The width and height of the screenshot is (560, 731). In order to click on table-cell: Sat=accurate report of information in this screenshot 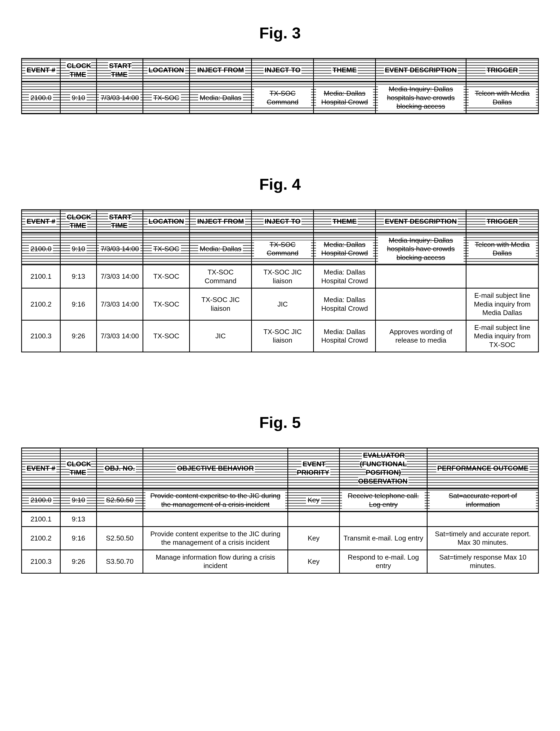, I will do `click(483, 500)`.